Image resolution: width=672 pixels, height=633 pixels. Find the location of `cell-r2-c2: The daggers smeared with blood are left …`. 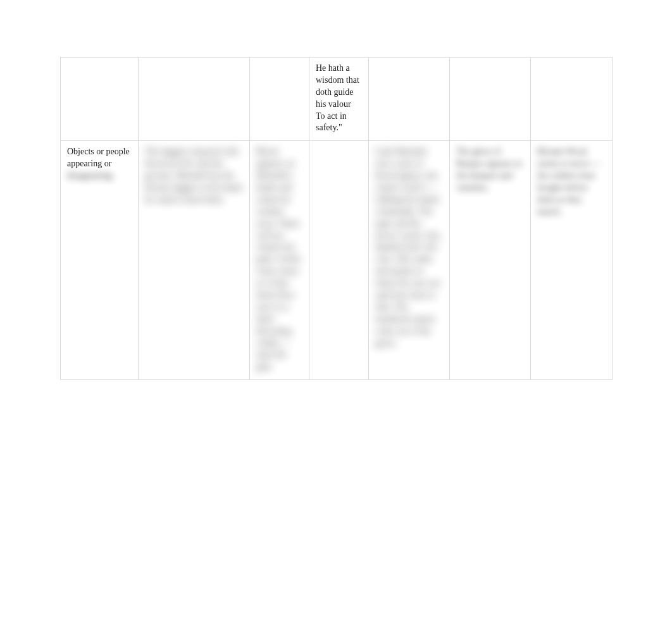

cell-r2-c2: The daggers smeared with blood are left … is located at coordinates (194, 261).